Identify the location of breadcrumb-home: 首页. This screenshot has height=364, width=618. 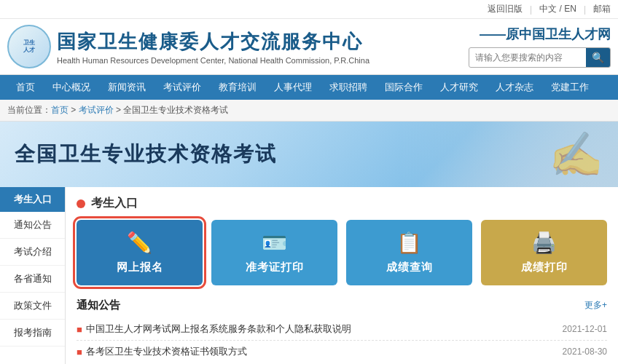
(60, 110).